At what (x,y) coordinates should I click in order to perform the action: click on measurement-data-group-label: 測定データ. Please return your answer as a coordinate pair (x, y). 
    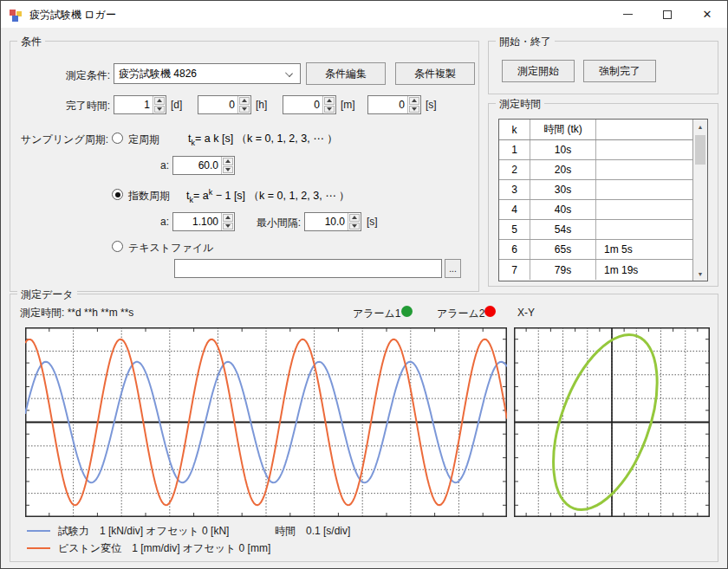
    Looking at the image, I should click on (47, 294).